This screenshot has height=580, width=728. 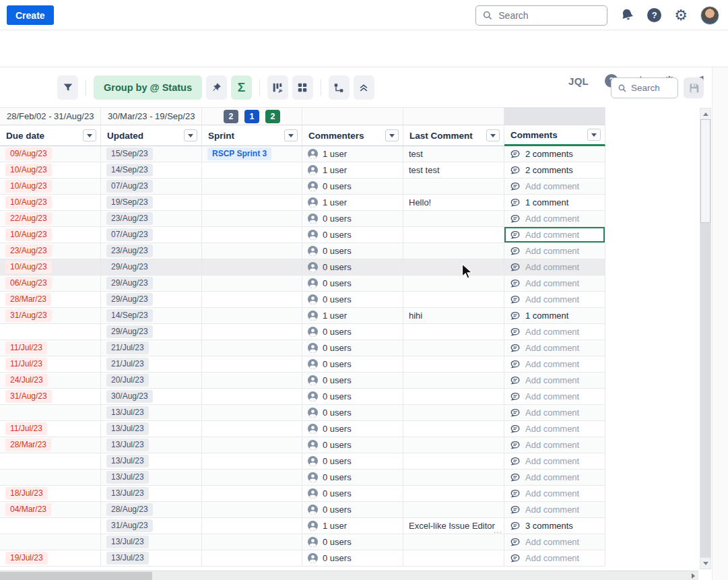 What do you see at coordinates (67, 88) in the screenshot?
I see `filter-button` at bounding box center [67, 88].